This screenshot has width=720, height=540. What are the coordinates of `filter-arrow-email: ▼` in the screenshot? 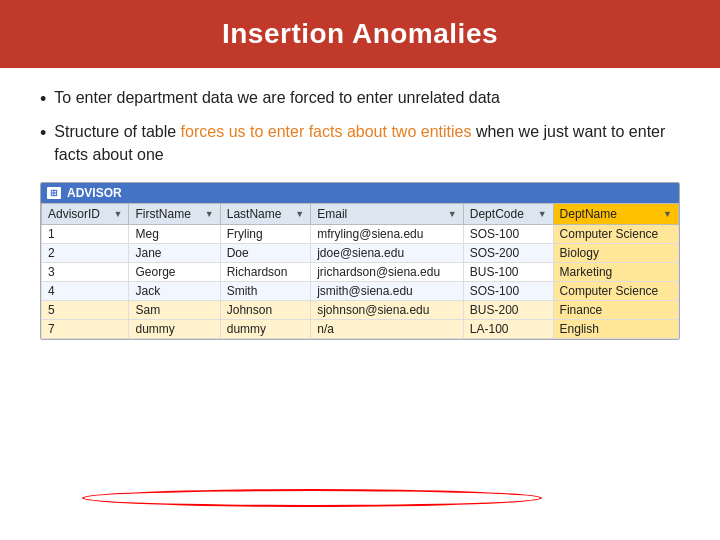 It's located at (452, 214).